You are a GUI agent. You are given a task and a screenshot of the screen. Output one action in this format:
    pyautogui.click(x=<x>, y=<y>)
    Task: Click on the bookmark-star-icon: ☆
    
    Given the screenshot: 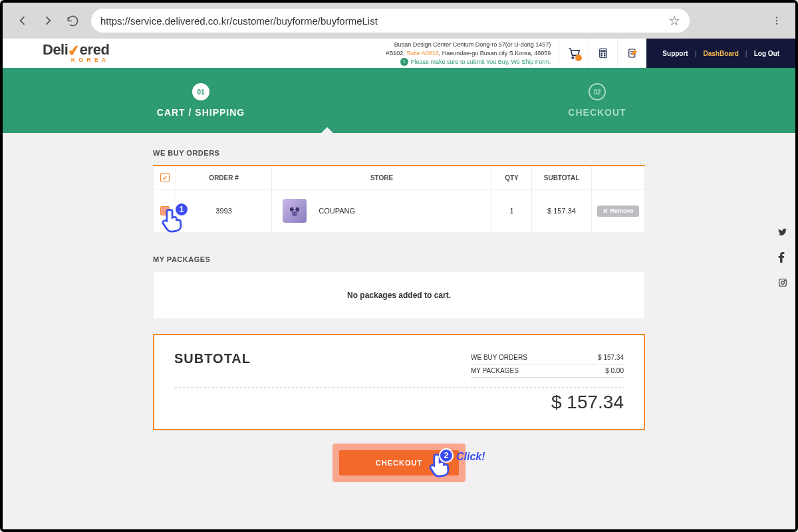 What is the action you would take?
    pyautogui.click(x=674, y=21)
    